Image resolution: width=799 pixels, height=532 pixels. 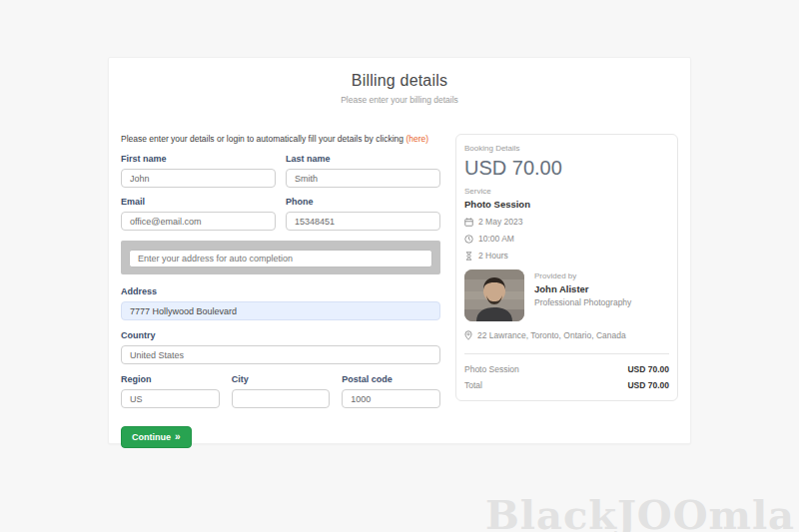 What do you see at coordinates (496, 239) in the screenshot?
I see `booking-time: 10:00 AM` at bounding box center [496, 239].